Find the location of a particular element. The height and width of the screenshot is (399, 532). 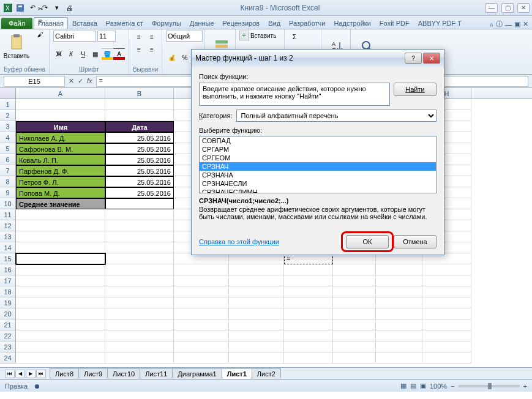

cell: Коваль Л. П. is located at coordinates (61, 160).